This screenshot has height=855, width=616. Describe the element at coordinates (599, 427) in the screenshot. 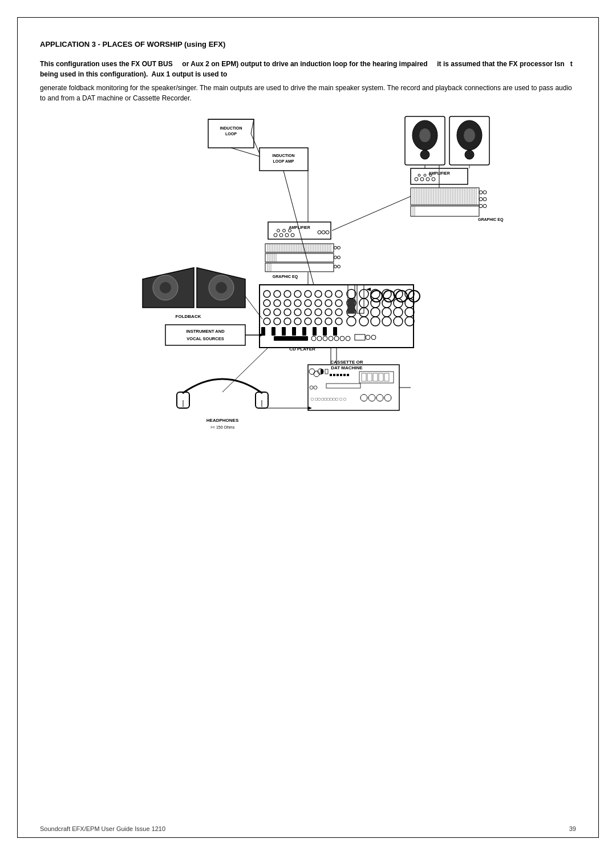

I see `border-right` at that location.